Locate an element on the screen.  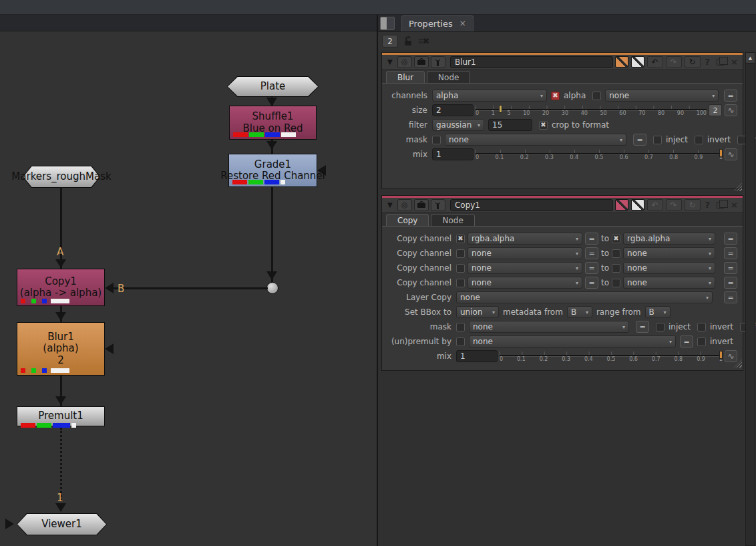
copy-to-eq-1: = is located at coordinates (731, 239).